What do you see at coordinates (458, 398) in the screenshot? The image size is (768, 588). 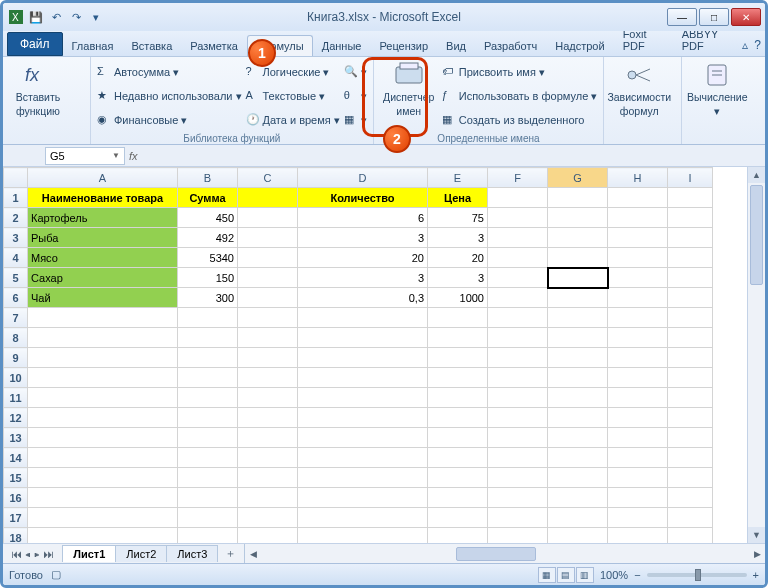 I see `cell-E11` at bounding box center [458, 398].